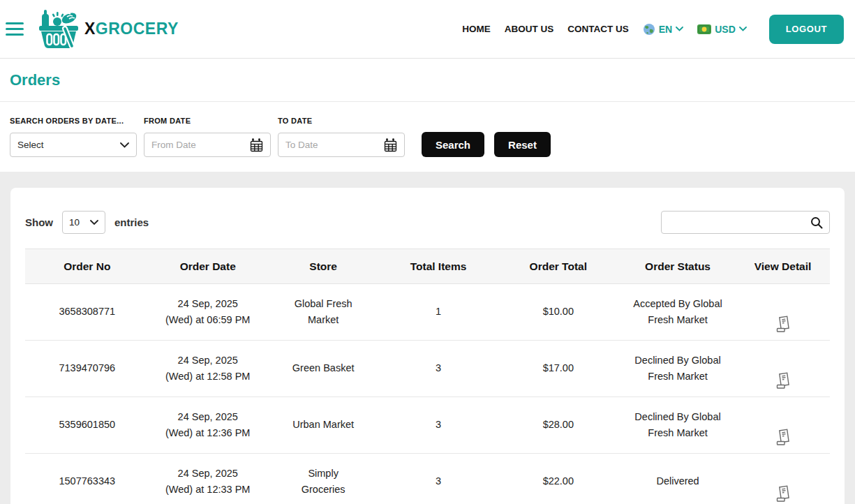  What do you see at coordinates (678, 479) in the screenshot?
I see `cell-order-status: Delivered` at bounding box center [678, 479].